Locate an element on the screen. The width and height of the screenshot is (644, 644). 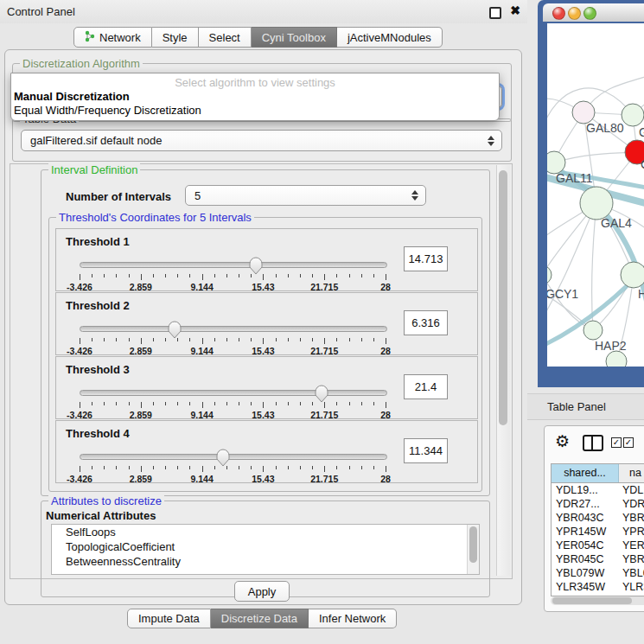
table-cell: YBR045C is located at coordinates (584, 559).